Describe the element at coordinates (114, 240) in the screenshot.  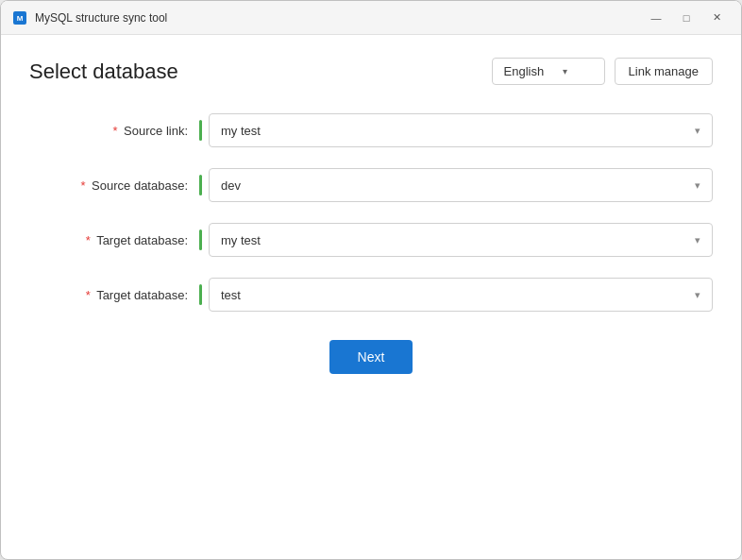
I see `target-link-label: * Target database:` at that location.